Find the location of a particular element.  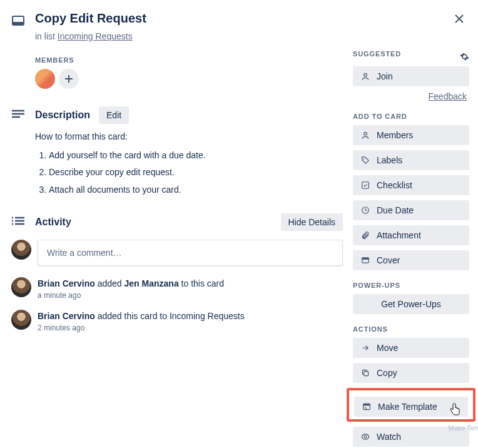

description-content: How to format this card: Add yourself to… is located at coordinates (189, 164).